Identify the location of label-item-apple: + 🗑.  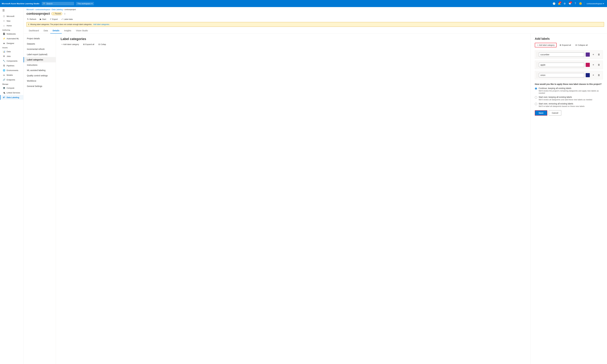
(569, 65).